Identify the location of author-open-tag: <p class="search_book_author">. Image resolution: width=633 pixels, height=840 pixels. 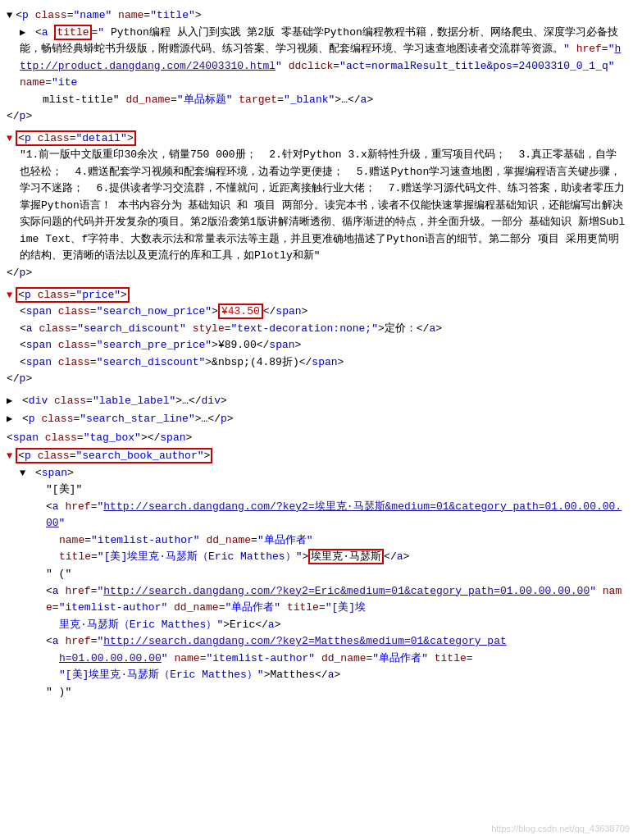
(316, 456).